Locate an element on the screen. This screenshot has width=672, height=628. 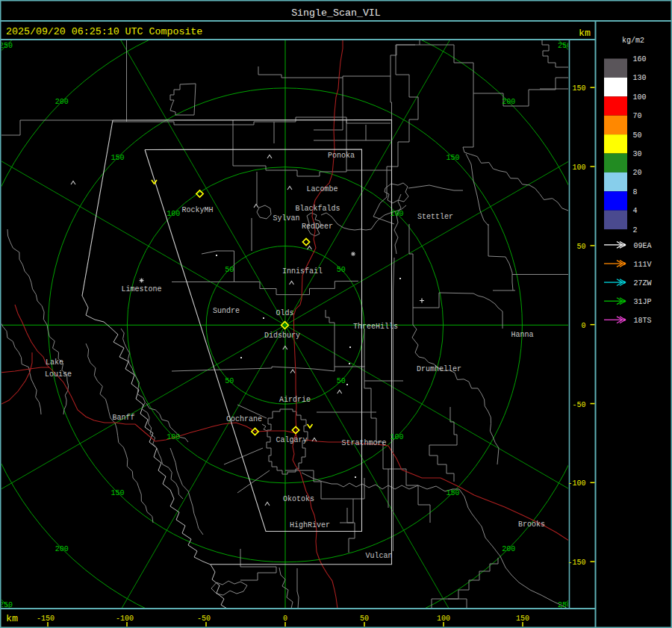
svg-text: Ponoka is located at coordinates (341, 155).